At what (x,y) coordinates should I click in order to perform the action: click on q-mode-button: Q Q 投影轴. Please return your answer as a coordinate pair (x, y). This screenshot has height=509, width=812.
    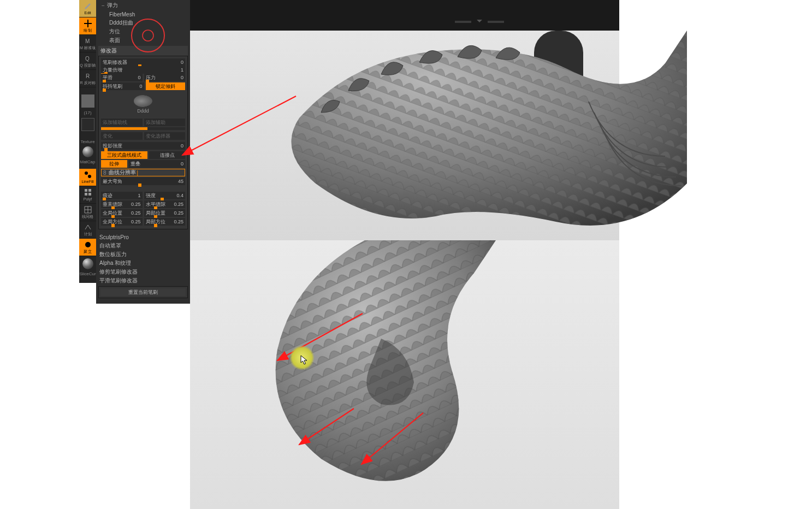
    Looking at the image, I should click on (87, 61).